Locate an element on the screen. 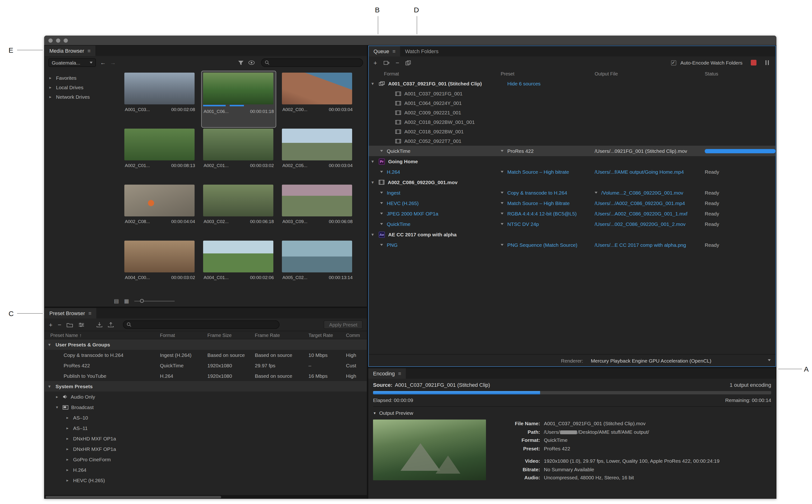 Image resolution: width=812 pixels, height=504 pixels. preset-category-child: ▸HEVC (H.265) is located at coordinates (206, 480).